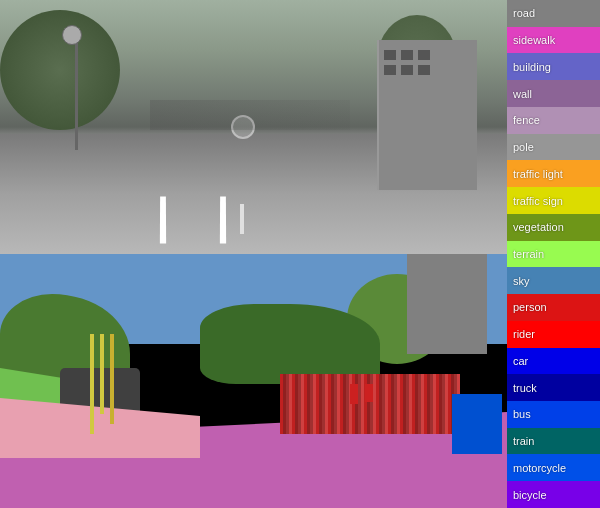 The height and width of the screenshot is (508, 600). What do you see at coordinates (524, 441) in the screenshot?
I see `legend-label-train: train` at bounding box center [524, 441].